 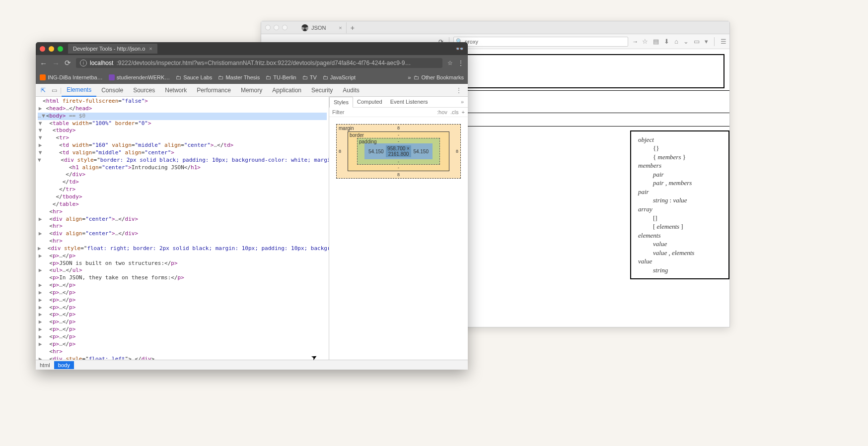 I want to click on breadcrumb: html body, so click(x=252, y=365).